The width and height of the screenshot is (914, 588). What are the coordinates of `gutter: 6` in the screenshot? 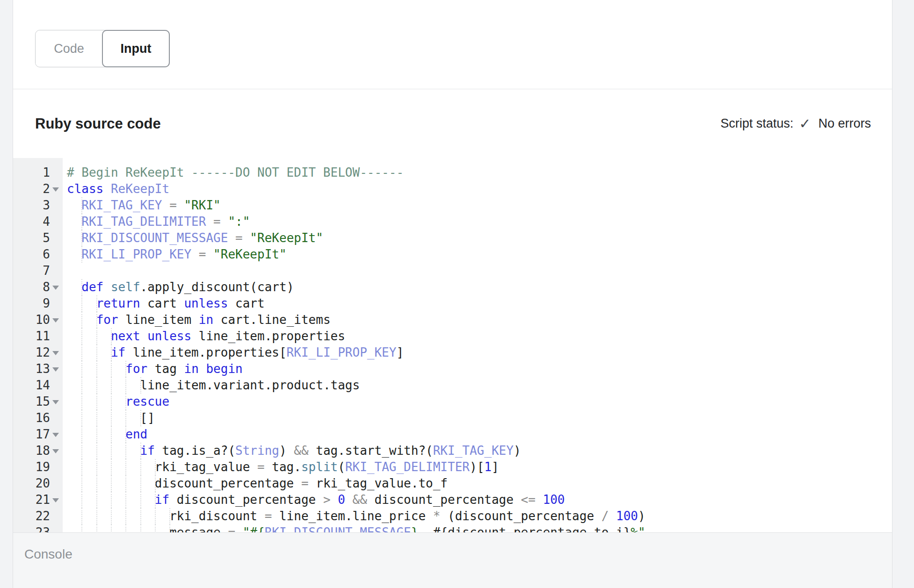 It's located at (38, 254).